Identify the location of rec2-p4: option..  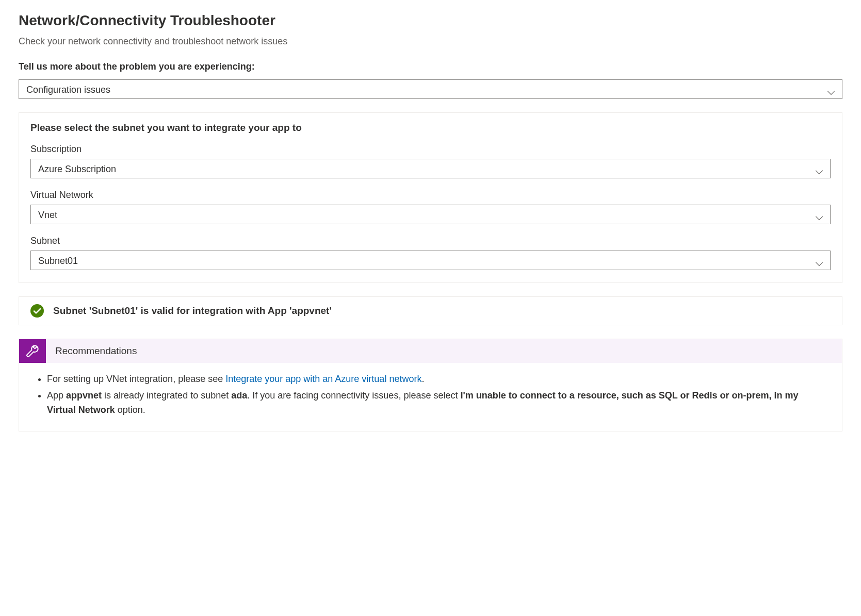
(130, 410).